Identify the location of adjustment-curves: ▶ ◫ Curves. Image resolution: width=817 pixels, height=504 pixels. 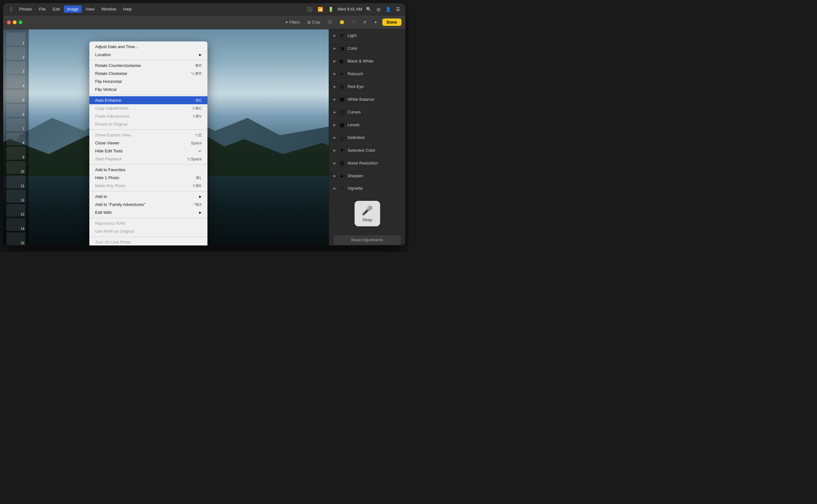
(367, 112).